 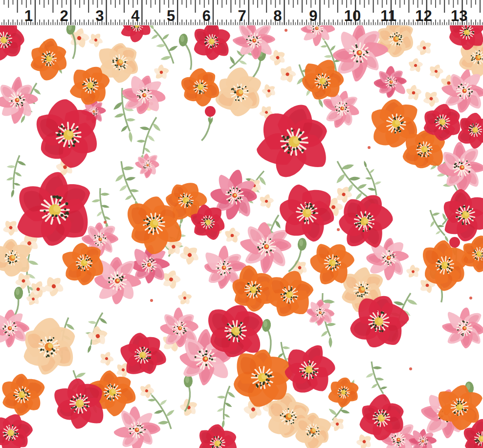 What do you see at coordinates (242, 13) in the screenshot?
I see `ruler: 12345678910111213` at bounding box center [242, 13].